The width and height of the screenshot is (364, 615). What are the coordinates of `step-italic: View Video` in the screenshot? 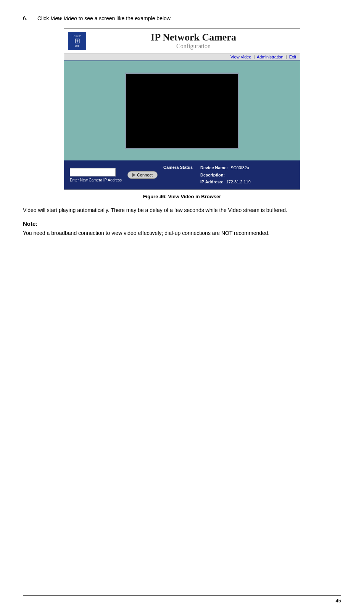 It's located at (64, 18).